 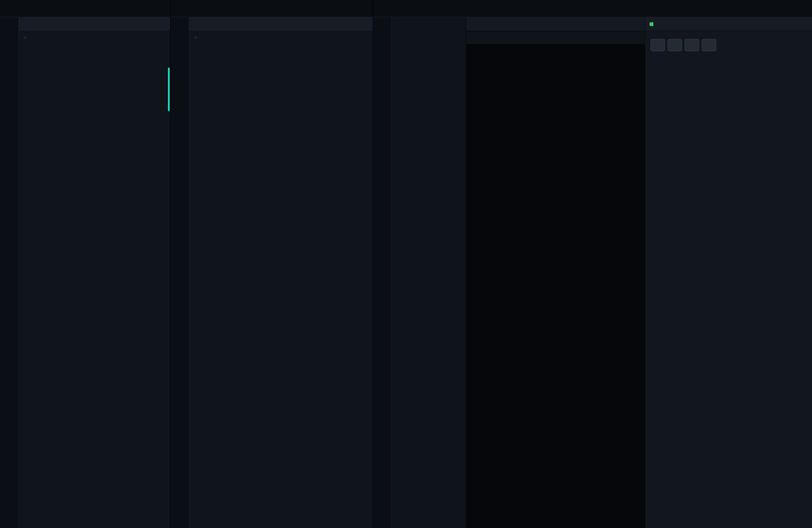 I want to click on disable-button, so click(x=675, y=45).